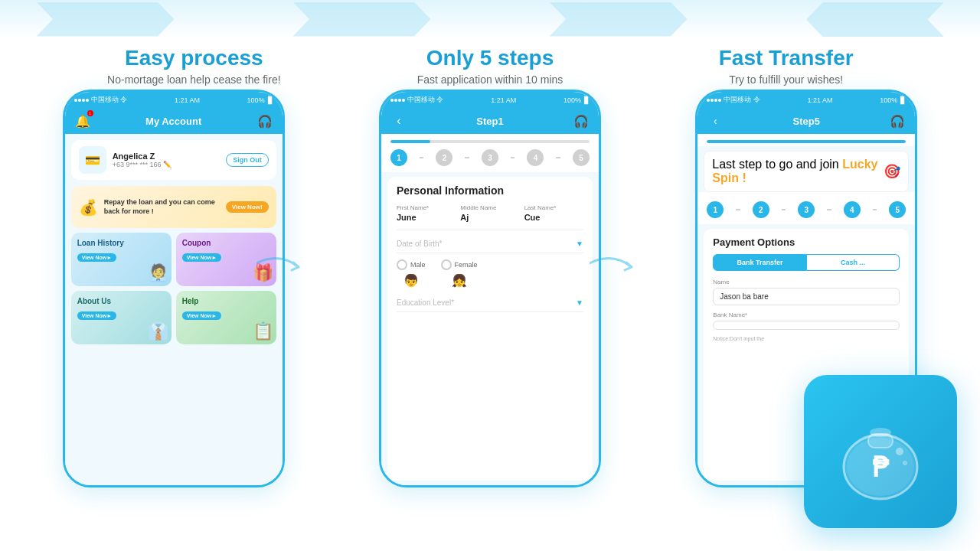 The image size is (980, 551). What do you see at coordinates (892, 171) in the screenshot?
I see `spin-icon: 🎯` at bounding box center [892, 171].